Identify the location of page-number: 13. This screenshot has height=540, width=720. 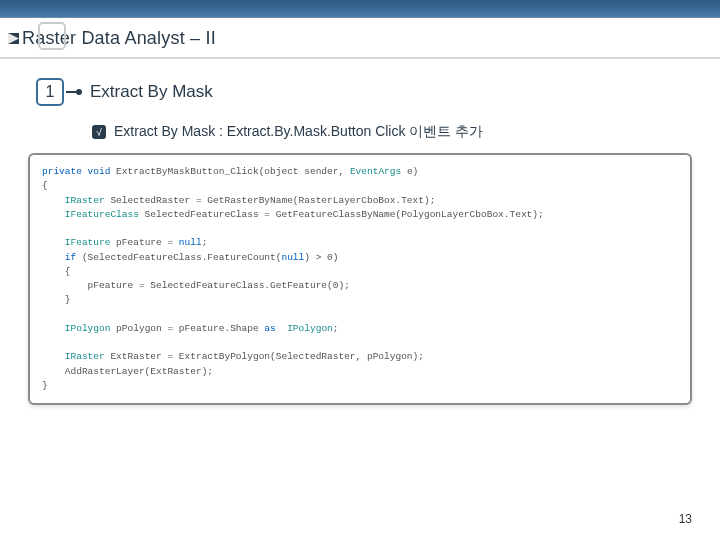
(686, 519).